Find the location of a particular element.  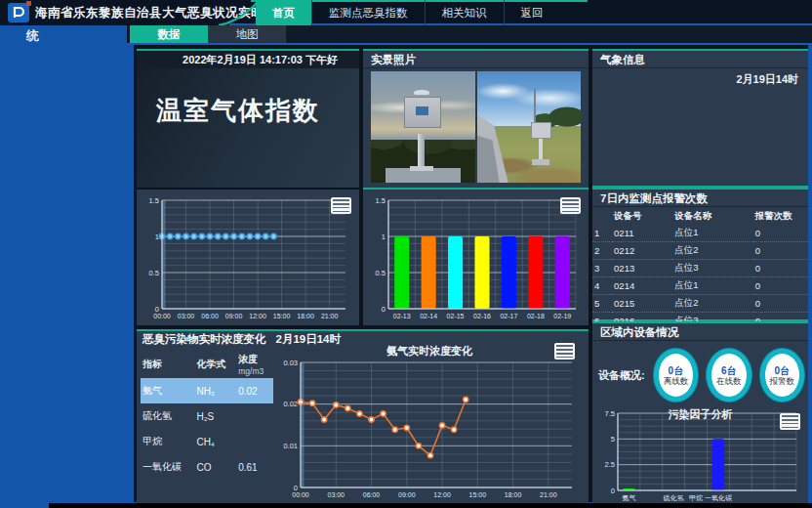

logo-red-dot is located at coordinates (29, 4).